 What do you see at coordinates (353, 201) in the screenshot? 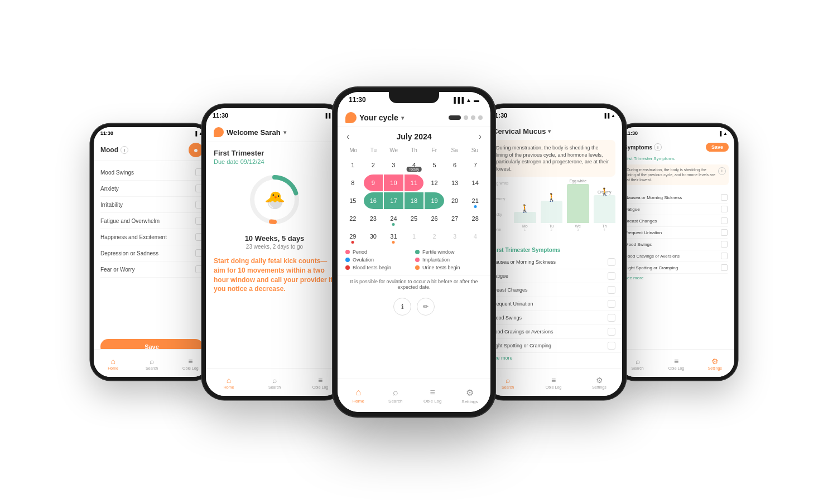
I see `cal-day-15: 15` at bounding box center [353, 201].